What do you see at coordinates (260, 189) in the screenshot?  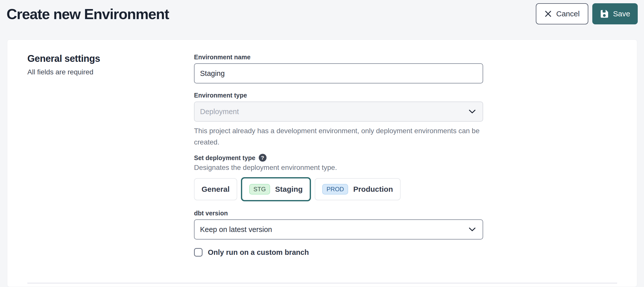 I see `stg-badge: STG` at bounding box center [260, 189].